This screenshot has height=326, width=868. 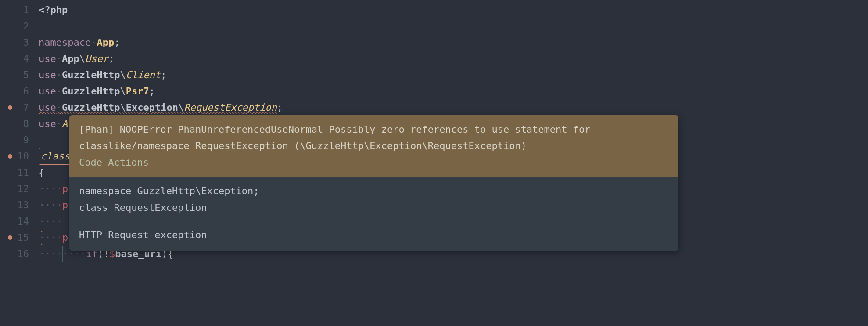 What do you see at coordinates (19, 156) in the screenshot?
I see `gutter-row: 10` at bounding box center [19, 156].